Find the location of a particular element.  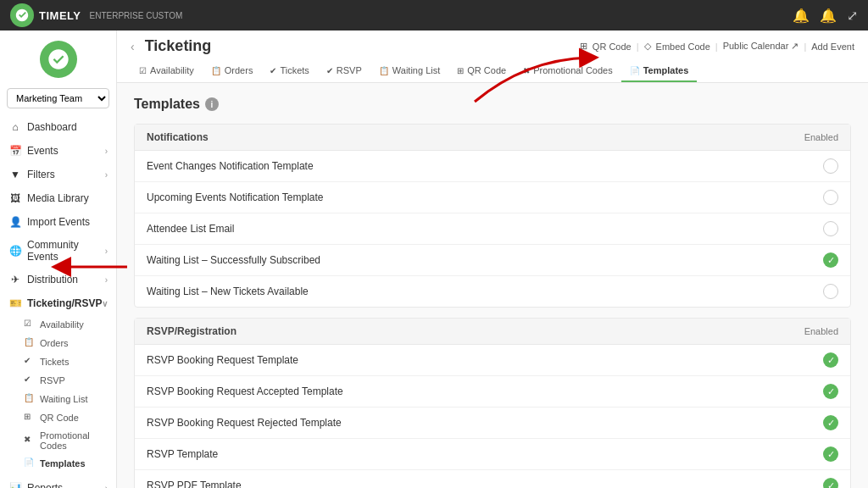

templates-title: Templates is located at coordinates (167, 104).